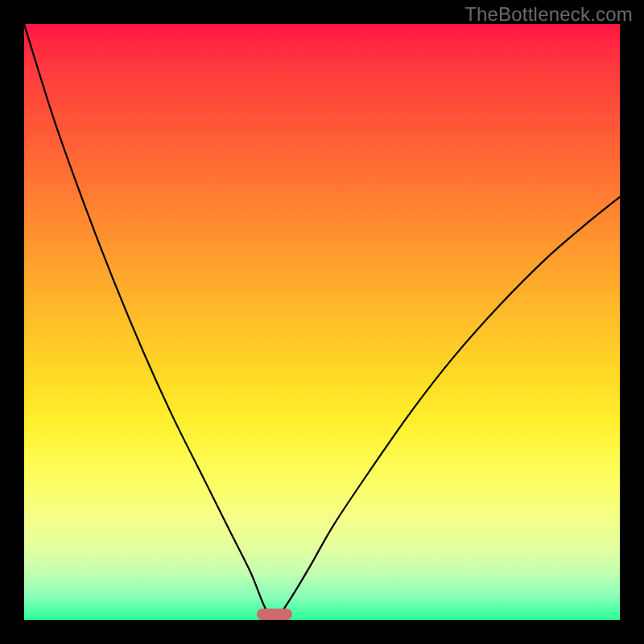 This screenshot has height=644, width=644. Describe the element at coordinates (275, 614) in the screenshot. I see `minimum-marker` at that location.